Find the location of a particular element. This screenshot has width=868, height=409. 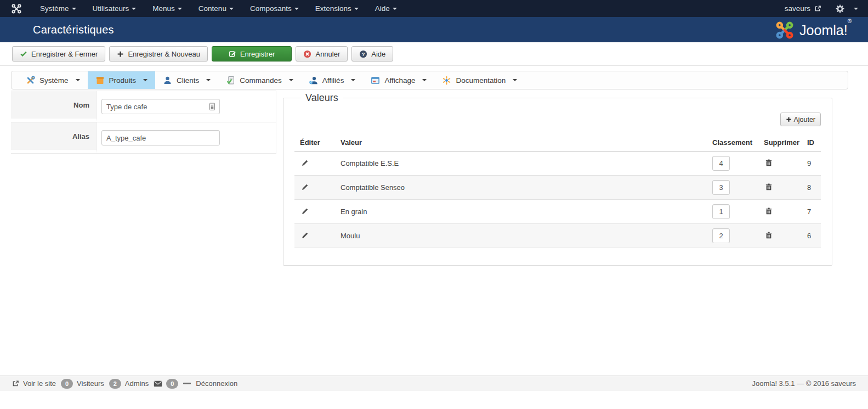

topbar-right: saveurs is located at coordinates (821, 9).